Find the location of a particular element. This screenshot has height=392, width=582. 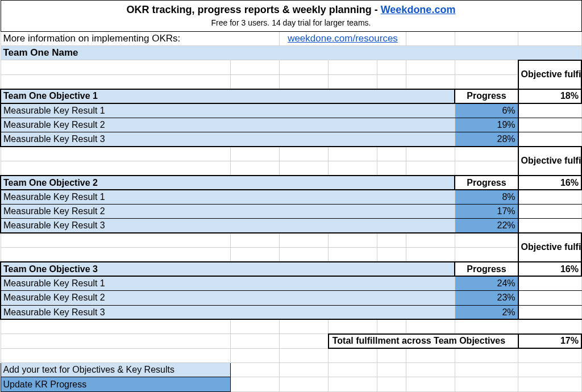

title-prefix: OKR tracking, progress reports & weekly … is located at coordinates (253, 10).